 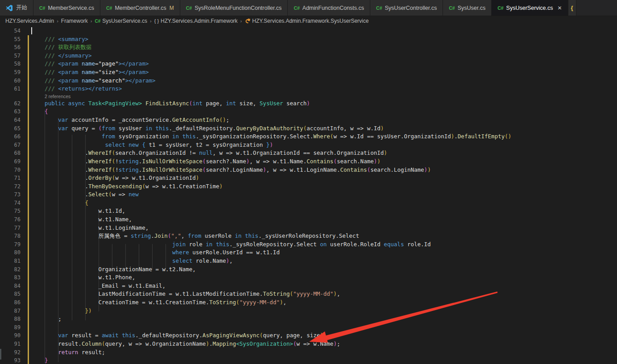 What do you see at coordinates (10, 89) in the screenshot?
I see `line-number: 61` at bounding box center [10, 89].